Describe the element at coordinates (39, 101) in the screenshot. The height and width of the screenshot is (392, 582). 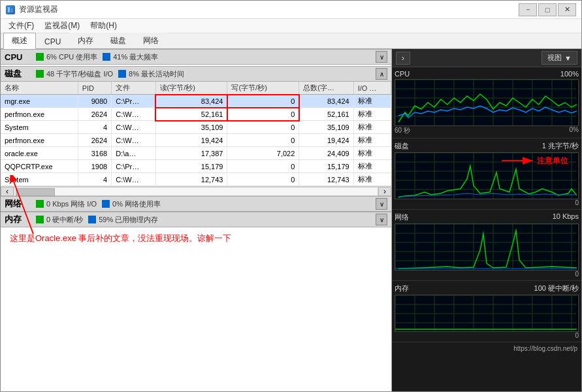
I see `table-cell: mgr.exe` at that location.